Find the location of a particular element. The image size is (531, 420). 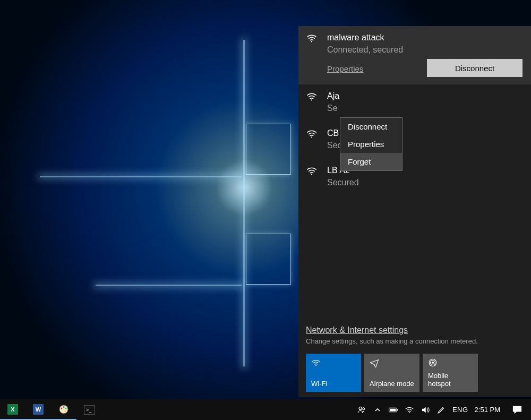

network-settings-desc: Change settings, such as making a connec… is located at coordinates (415, 341).